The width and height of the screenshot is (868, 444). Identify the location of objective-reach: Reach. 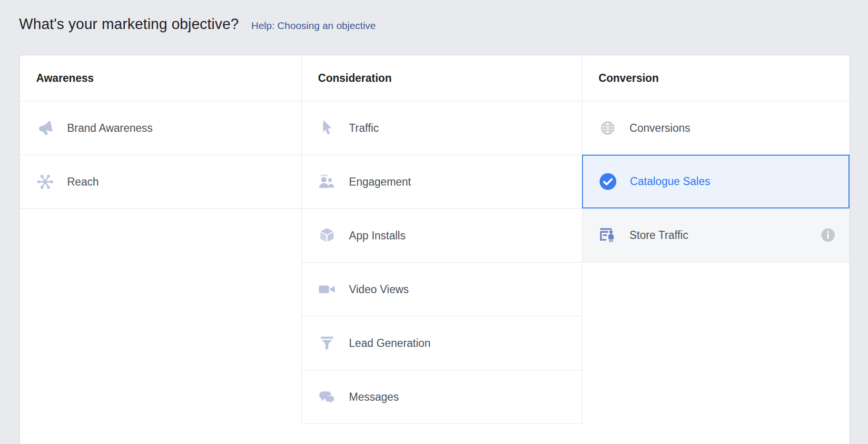
(161, 182).